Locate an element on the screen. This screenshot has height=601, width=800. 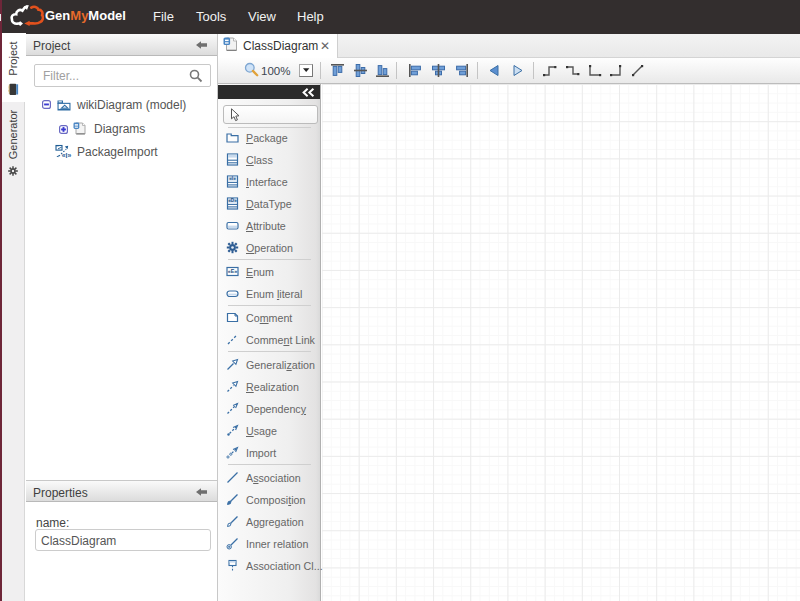
svg-text: «E» is located at coordinates (233, 271).